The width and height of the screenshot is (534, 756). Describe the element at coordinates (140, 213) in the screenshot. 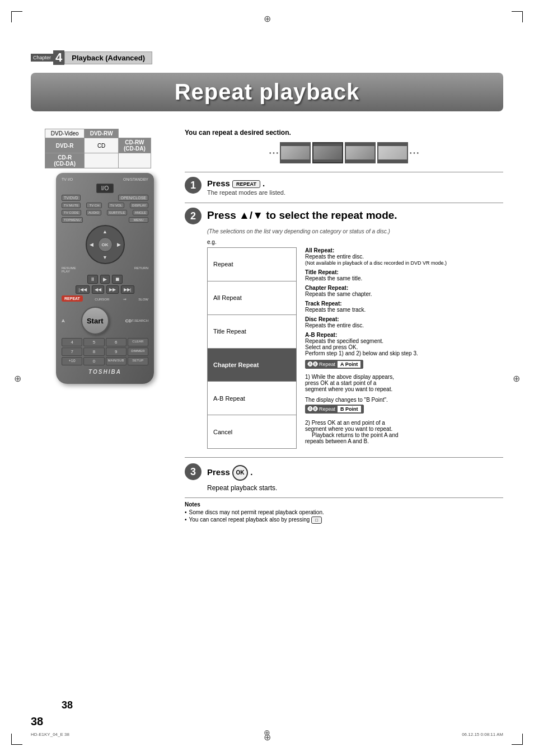

I see `angle-button: ANGLE` at that location.